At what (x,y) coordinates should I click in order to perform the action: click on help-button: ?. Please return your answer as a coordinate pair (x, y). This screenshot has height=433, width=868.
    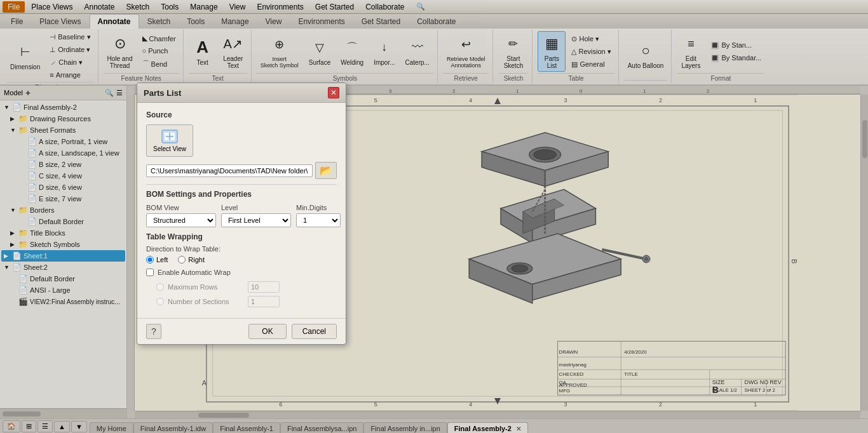
    Looking at the image, I should click on (154, 331).